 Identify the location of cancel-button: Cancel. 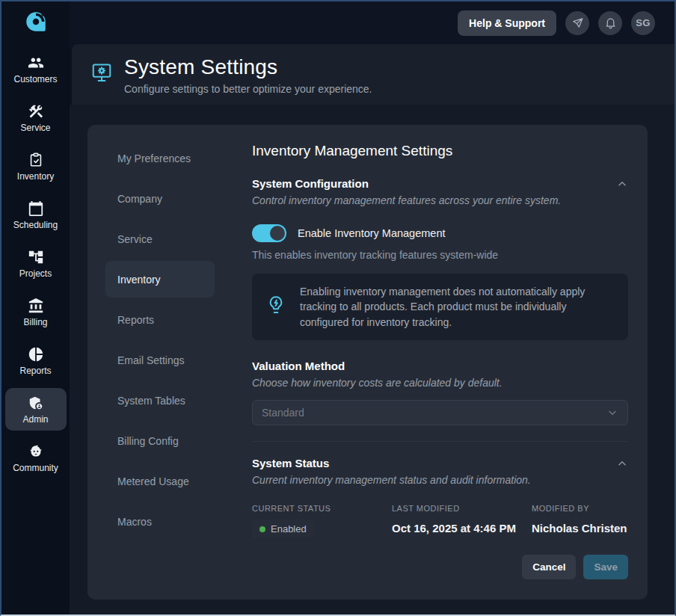
(549, 567).